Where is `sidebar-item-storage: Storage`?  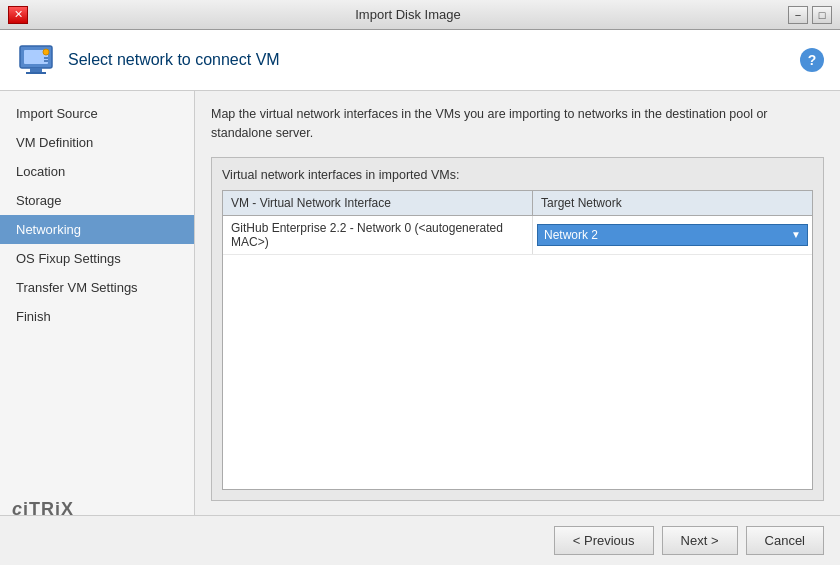
sidebar-item-storage: Storage is located at coordinates (97, 200).